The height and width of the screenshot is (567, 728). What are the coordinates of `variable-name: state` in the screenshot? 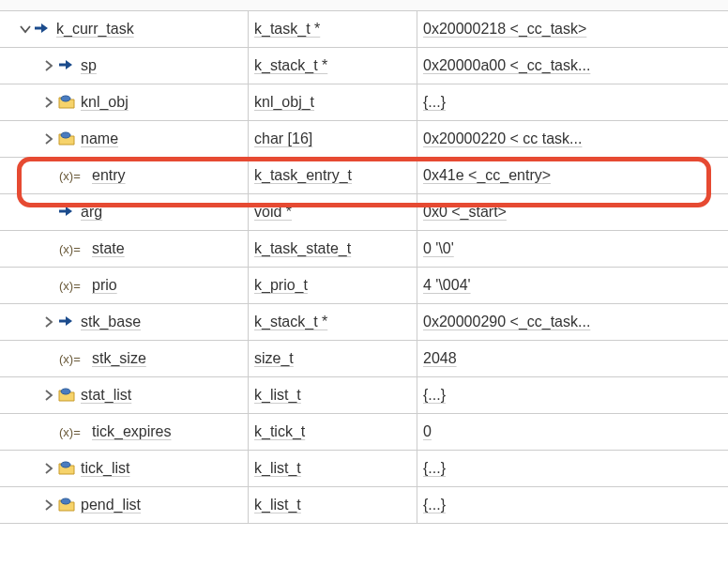 It's located at (109, 249).